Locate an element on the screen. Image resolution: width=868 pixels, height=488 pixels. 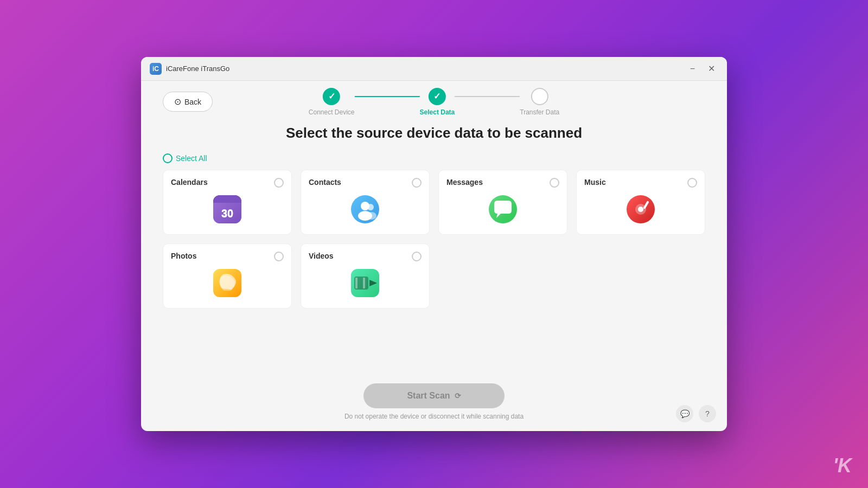
titlebar: iC iCareFone iTransGo − ✕ is located at coordinates (434, 69).